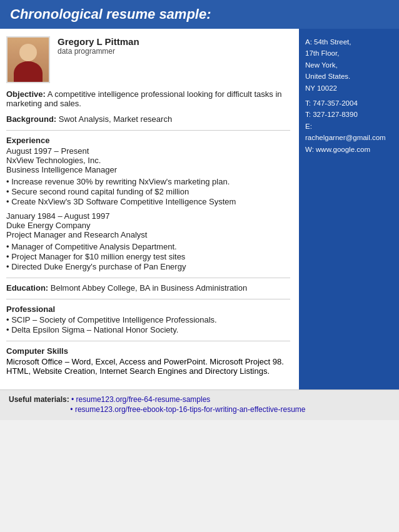 The image size is (399, 532). Describe the element at coordinates (148, 309) in the screenshot. I see `professional-heading: Professional` at that location.